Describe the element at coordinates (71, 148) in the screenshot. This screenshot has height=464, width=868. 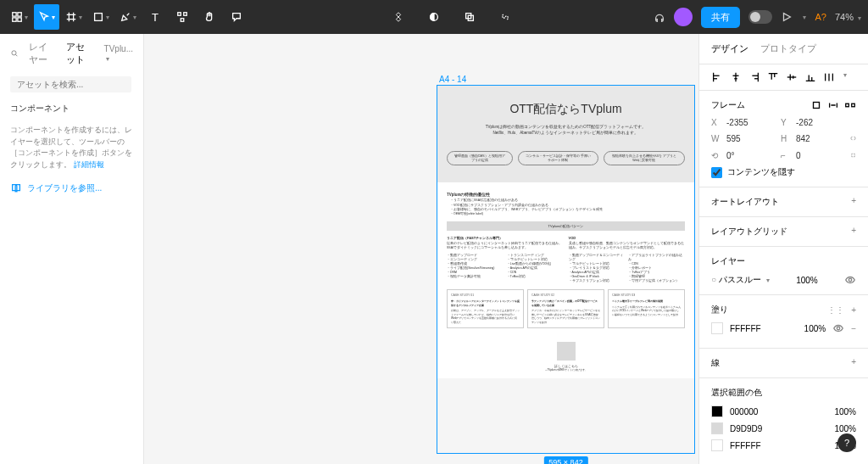
I see `components-help-text: コンポーネントを作成するには、レイヤーを選択して、ツールバーの［コンポーネントを…` at that location.